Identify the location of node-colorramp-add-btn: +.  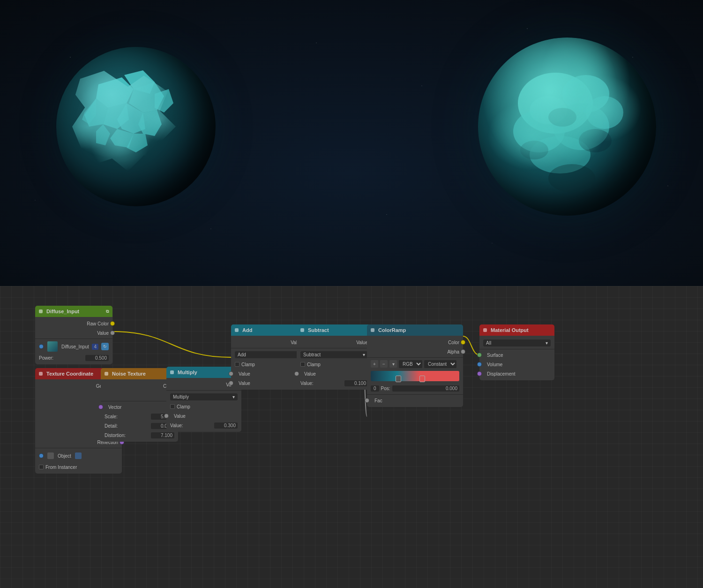
(374, 364).